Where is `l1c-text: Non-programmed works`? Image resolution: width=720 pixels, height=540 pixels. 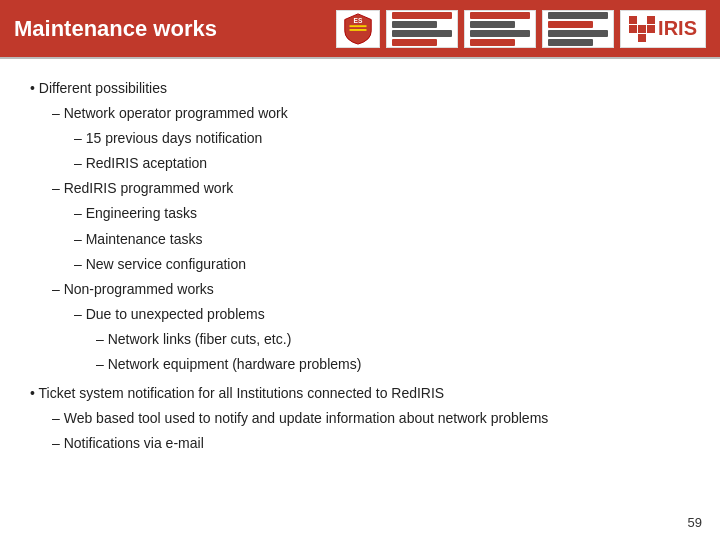
l1c-text: Non-programmed works is located at coordinates (139, 289).